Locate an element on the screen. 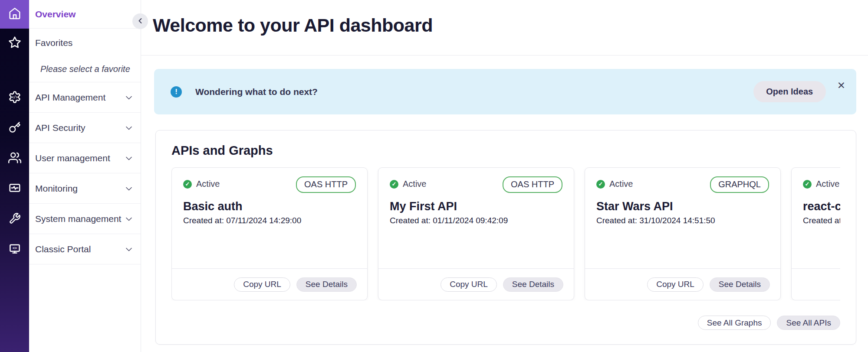  see-all-apis-button: See All APIs is located at coordinates (809, 323).